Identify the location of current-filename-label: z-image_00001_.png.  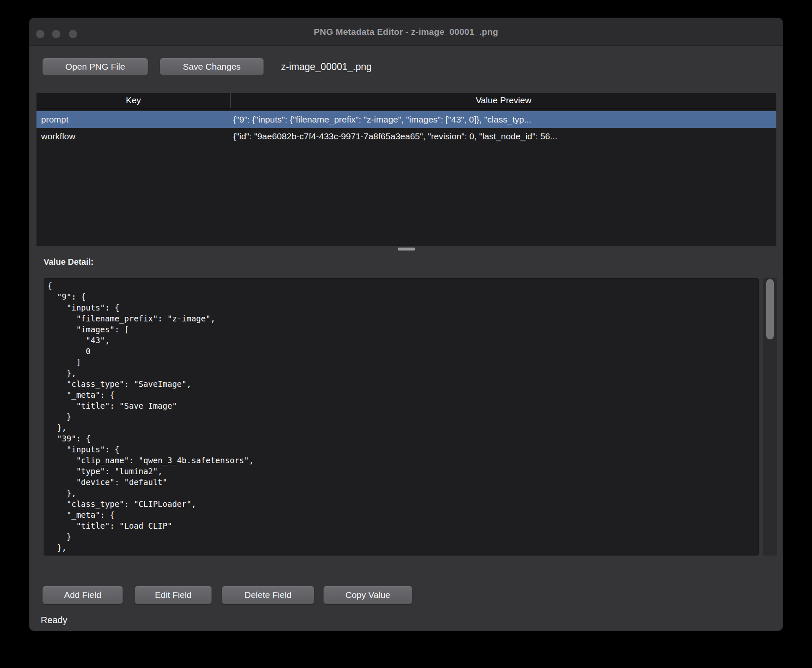
(326, 67).